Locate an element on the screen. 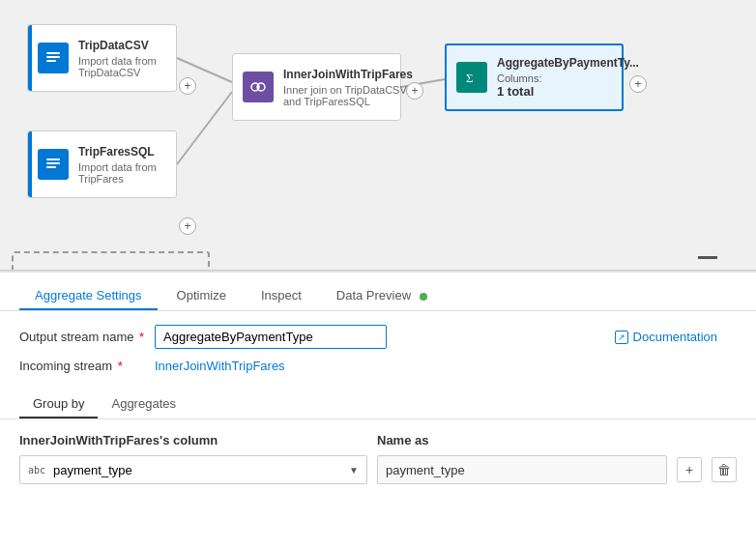 This screenshot has height=548, width=756. plus-after-innerjoin: + is located at coordinates (415, 91).